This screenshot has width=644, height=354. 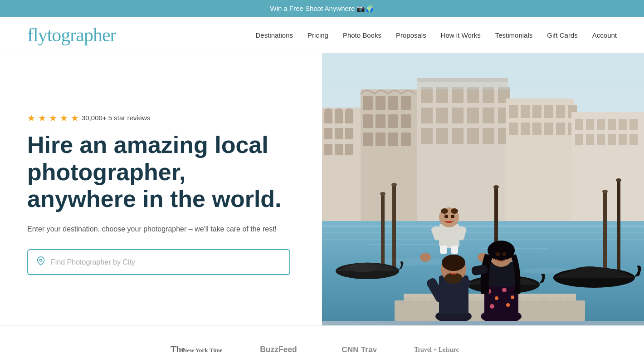 I want to click on banner-text: Win a Free Shoot Anywhere 📷🌍, so click(x=322, y=8).